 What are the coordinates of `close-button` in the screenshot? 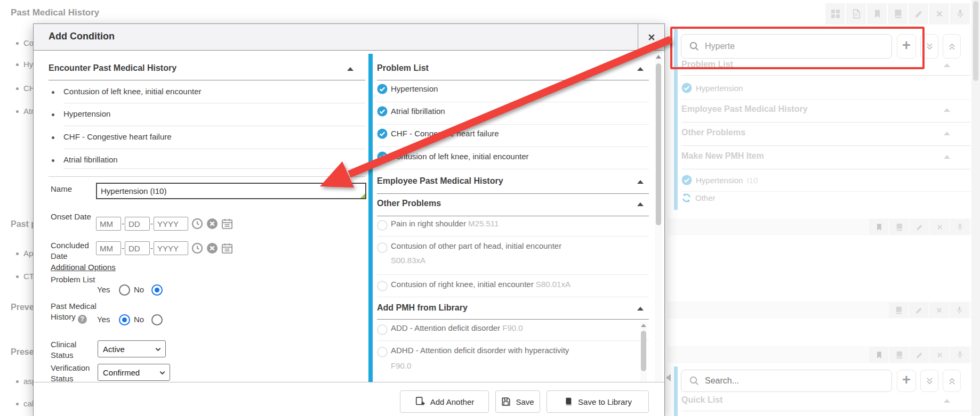 It's located at (651, 37).